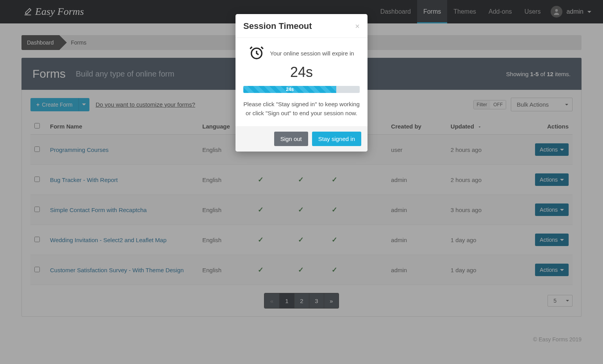 This screenshot has height=364, width=603. Describe the element at coordinates (357, 27) in the screenshot. I see `modal-close-button: ×` at that location.